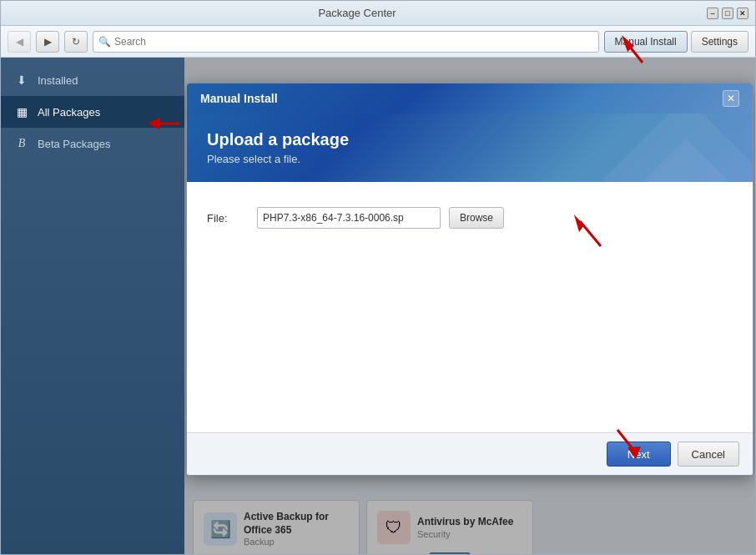 This screenshot has width=756, height=555. I want to click on modal-title: Manual Install, so click(239, 98).